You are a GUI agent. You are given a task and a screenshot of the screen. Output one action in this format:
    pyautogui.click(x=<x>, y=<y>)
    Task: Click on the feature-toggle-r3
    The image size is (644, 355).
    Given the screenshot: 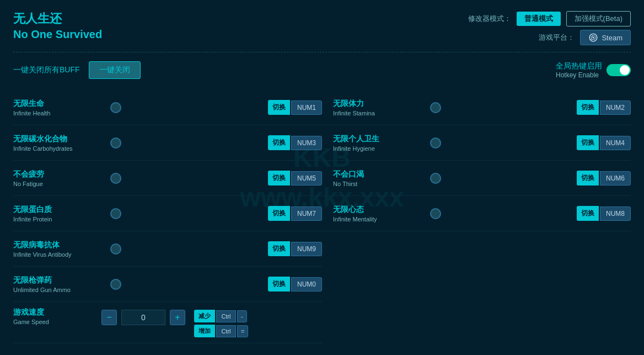 What is the action you would take?
    pyautogui.click(x=436, y=214)
    